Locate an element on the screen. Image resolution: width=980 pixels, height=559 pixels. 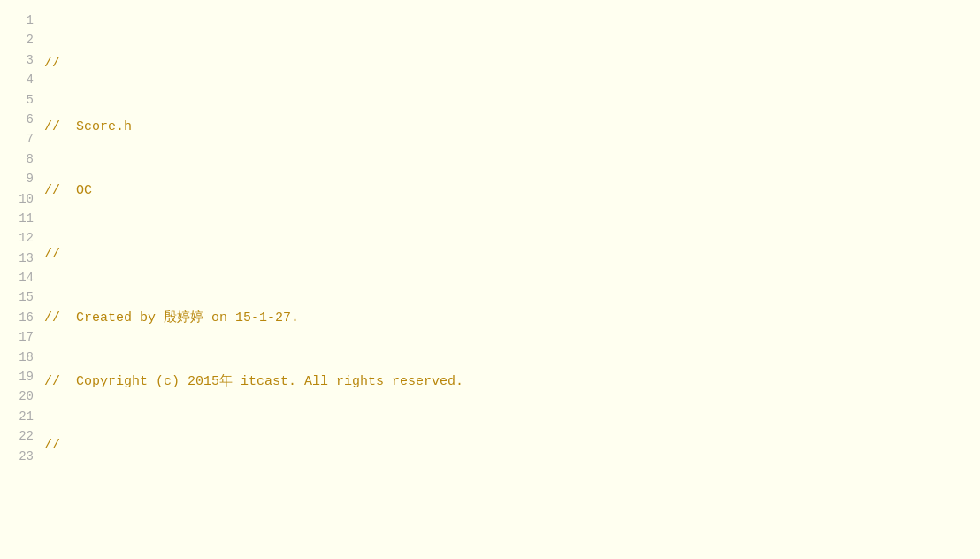
comment-1: // is located at coordinates (52, 64).